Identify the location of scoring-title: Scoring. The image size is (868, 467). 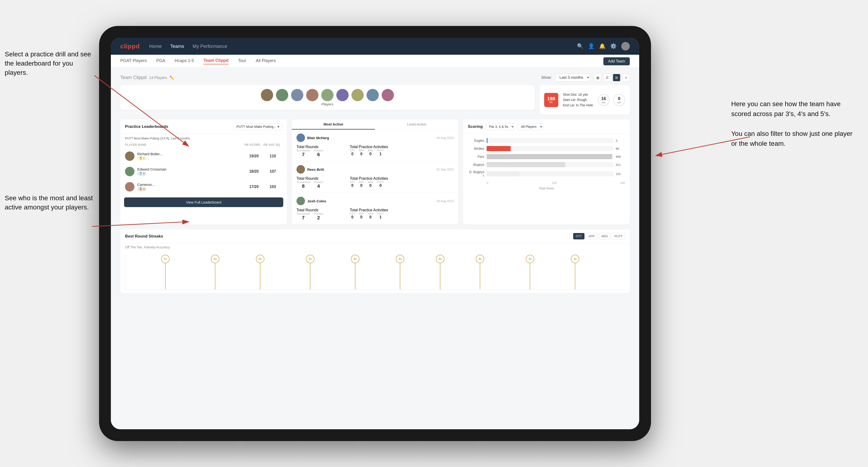
(475, 127).